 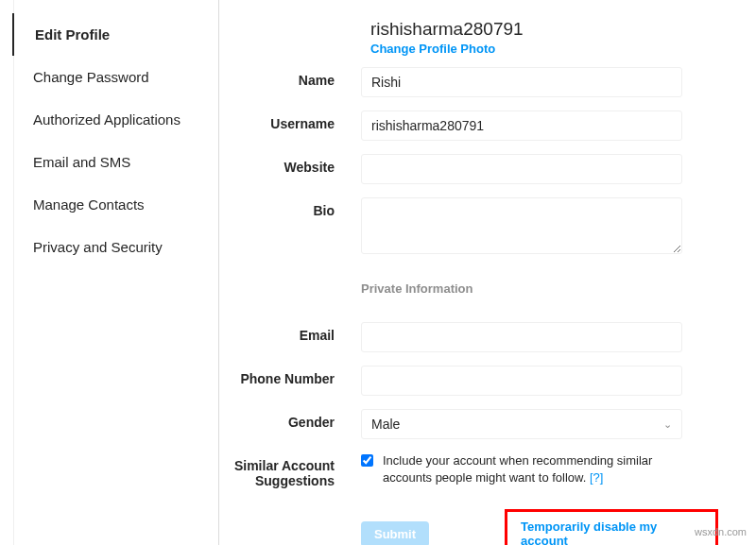 What do you see at coordinates (522, 337) in the screenshot?
I see `email-input` at bounding box center [522, 337].